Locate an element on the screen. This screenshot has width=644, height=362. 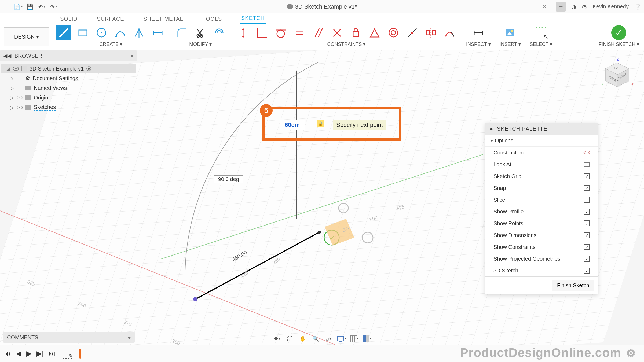
measure-tool is located at coordinates (478, 33).